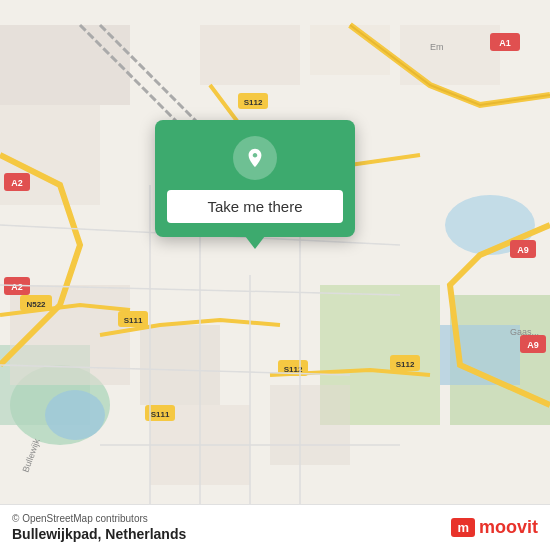  I want to click on moovit-logo: m moovit, so click(494, 528).